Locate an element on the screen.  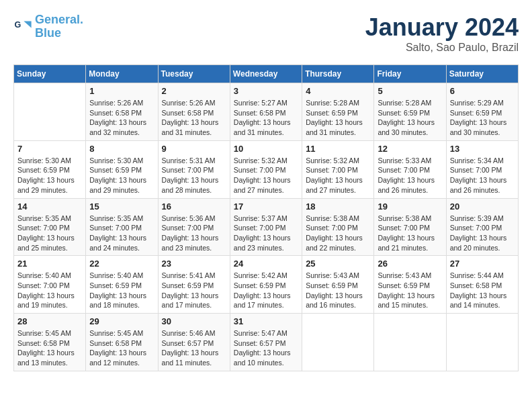
calendar-week-row: 21Sunrise: 5:40 AM Sunset: 7:00 PM Dayli… is located at coordinates (266, 285).